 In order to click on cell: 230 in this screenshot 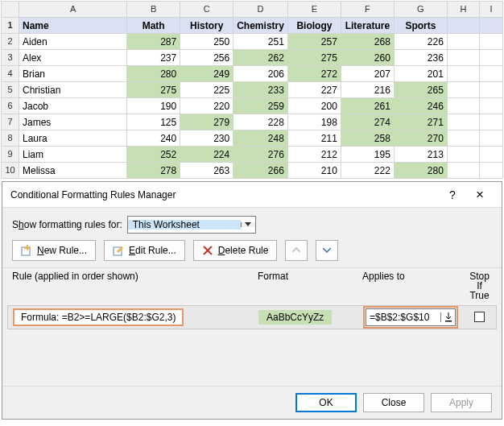, I will do `click(207, 139)`.